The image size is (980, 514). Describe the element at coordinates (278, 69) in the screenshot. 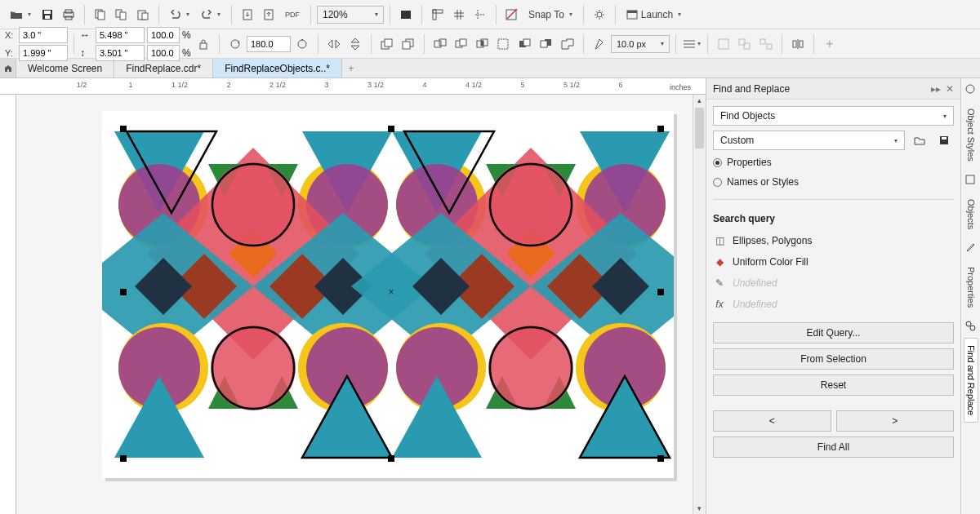

I see `tab-doc-2: FindReplaceObjects.c..*` at that location.